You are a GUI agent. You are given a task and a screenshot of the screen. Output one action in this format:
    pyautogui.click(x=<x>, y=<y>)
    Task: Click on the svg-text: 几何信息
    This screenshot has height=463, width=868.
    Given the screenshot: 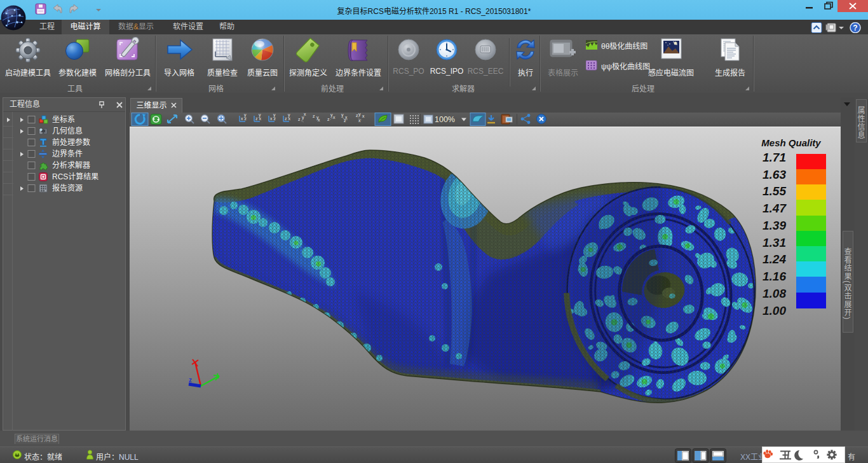 What is the action you would take?
    pyautogui.click(x=67, y=131)
    